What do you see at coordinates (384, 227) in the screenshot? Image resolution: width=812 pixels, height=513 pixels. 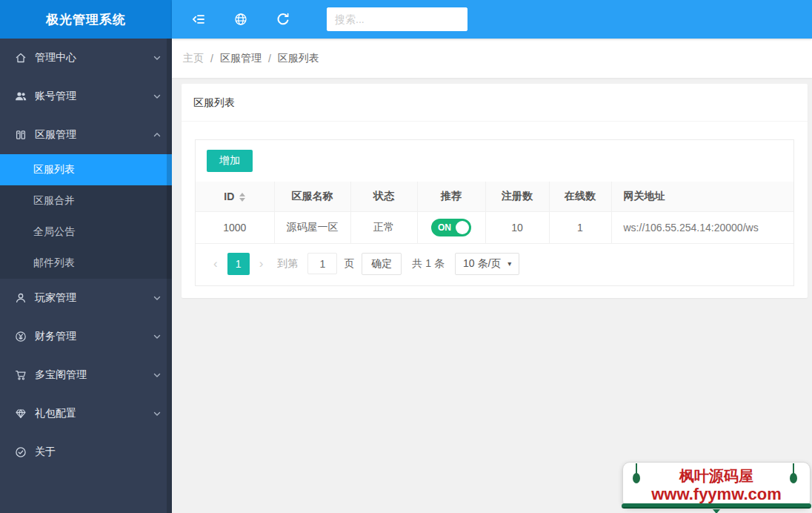 I see `cell-status: 正常` at bounding box center [384, 227].